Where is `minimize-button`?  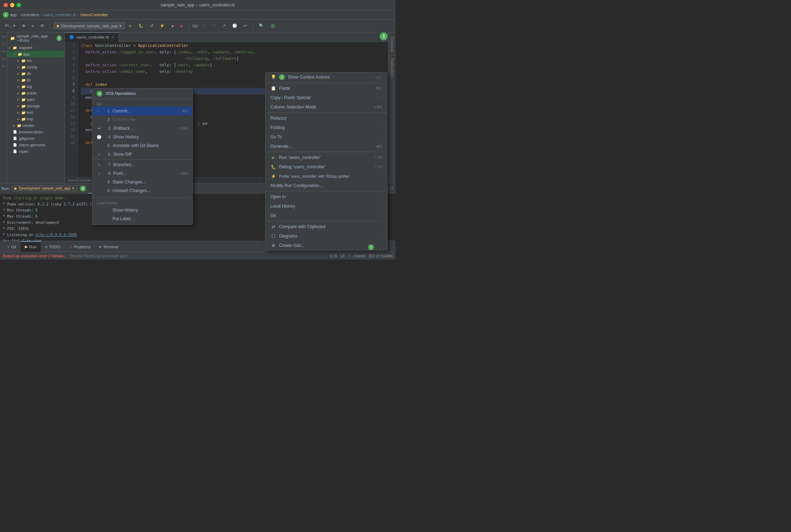
minimize-button is located at coordinates (12, 5).